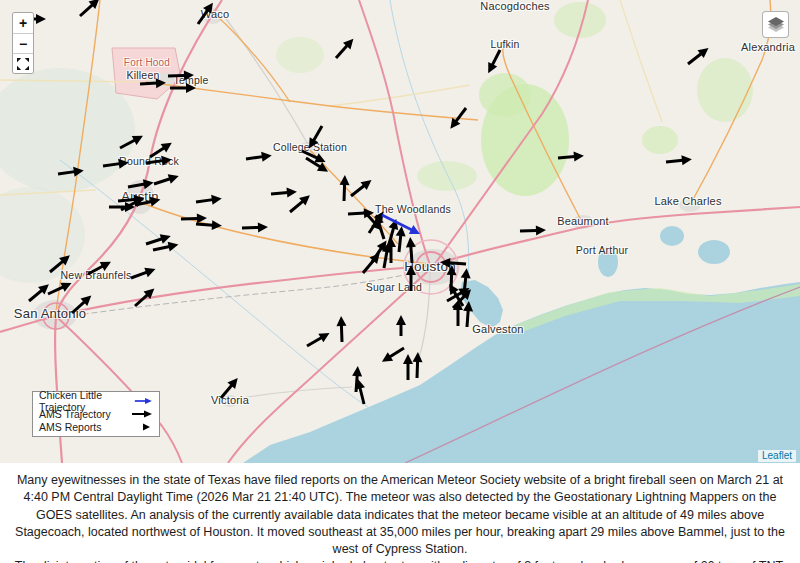  Describe the element at coordinates (142, 414) in the screenshot. I see `black-arrow-icon` at that location.